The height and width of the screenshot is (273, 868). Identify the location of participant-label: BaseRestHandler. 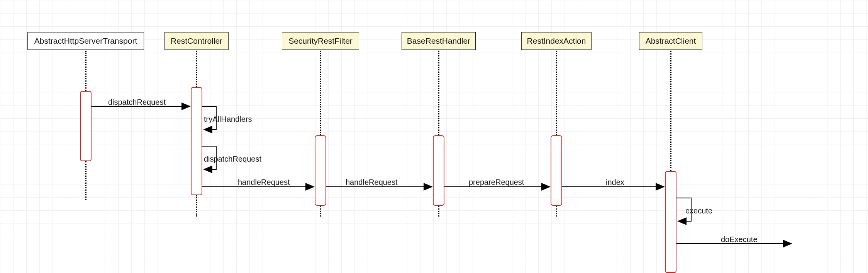
(439, 41).